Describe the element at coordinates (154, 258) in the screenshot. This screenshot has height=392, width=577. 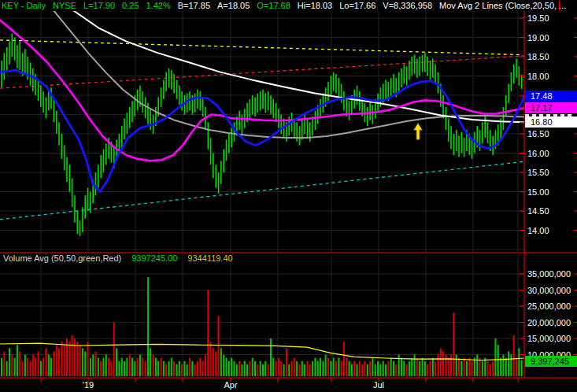
I see `volume-avg1-value: 9397245.00` at that location.